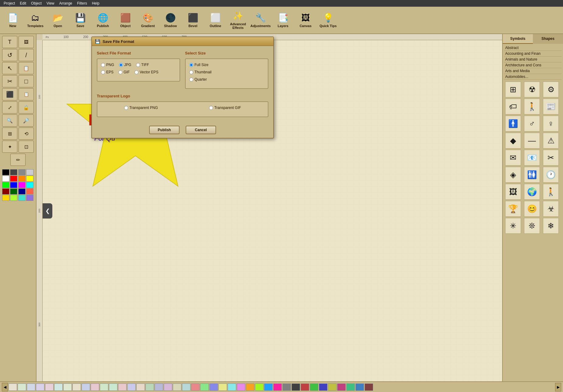 The width and height of the screenshot is (563, 392). Describe the element at coordinates (103, 20) in the screenshot. I see `toolbar-publish: 🌐Publish` at that location.